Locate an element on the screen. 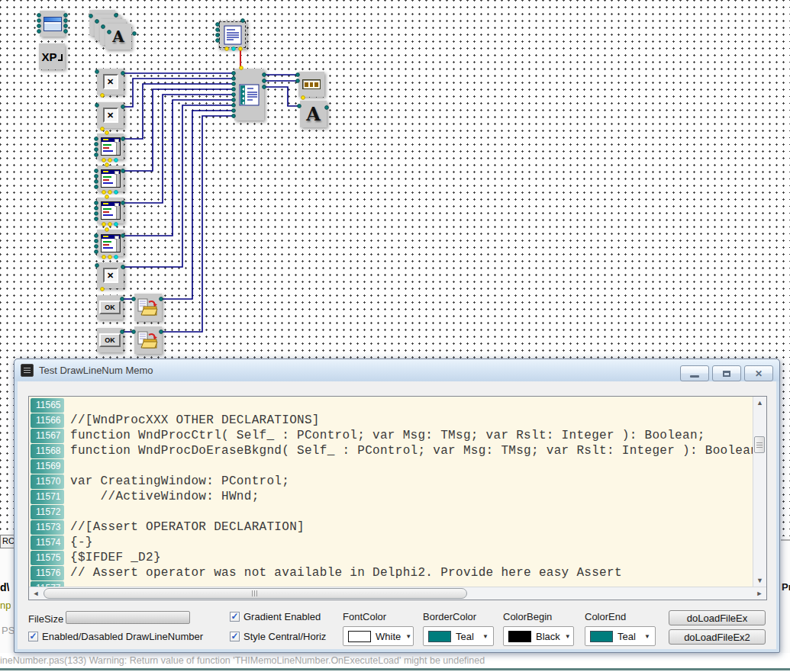 The width and height of the screenshot is (790, 672). colorbegin-label: ColorBegin is located at coordinates (527, 616).